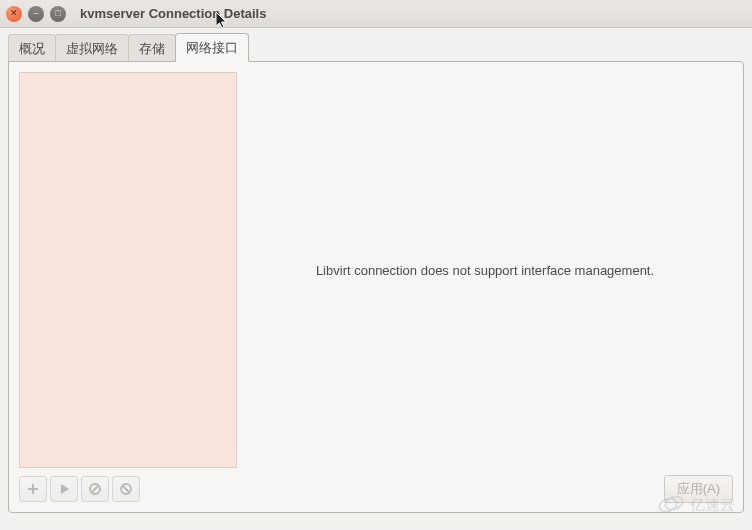 This screenshot has width=752, height=530. I want to click on toolbar-left, so click(80, 489).